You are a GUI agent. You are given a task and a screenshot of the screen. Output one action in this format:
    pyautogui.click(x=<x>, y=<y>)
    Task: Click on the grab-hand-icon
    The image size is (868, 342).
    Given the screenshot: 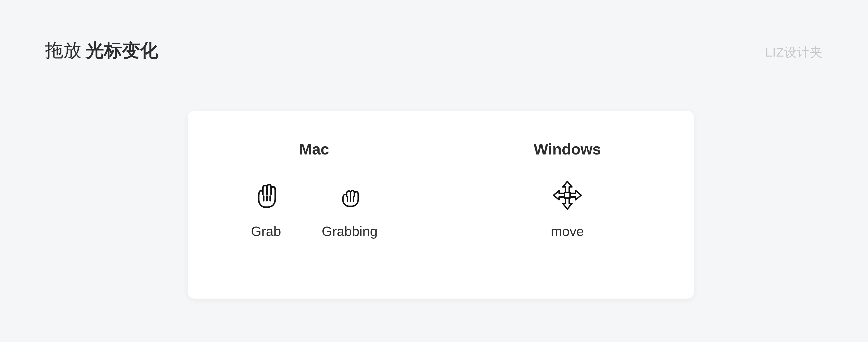 What is the action you would take?
    pyautogui.click(x=266, y=195)
    